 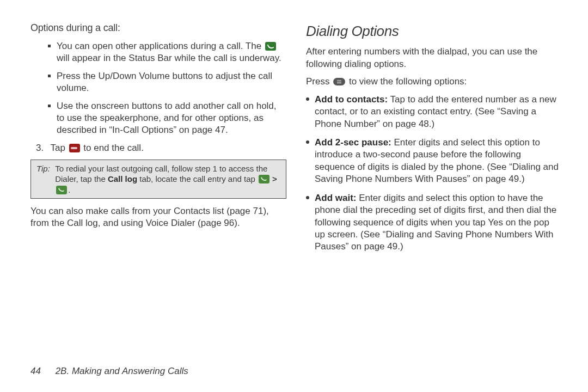 What do you see at coordinates (296, 371) in the screenshot?
I see `page-footer: 44 2B. Making and Answering Calls` at bounding box center [296, 371].